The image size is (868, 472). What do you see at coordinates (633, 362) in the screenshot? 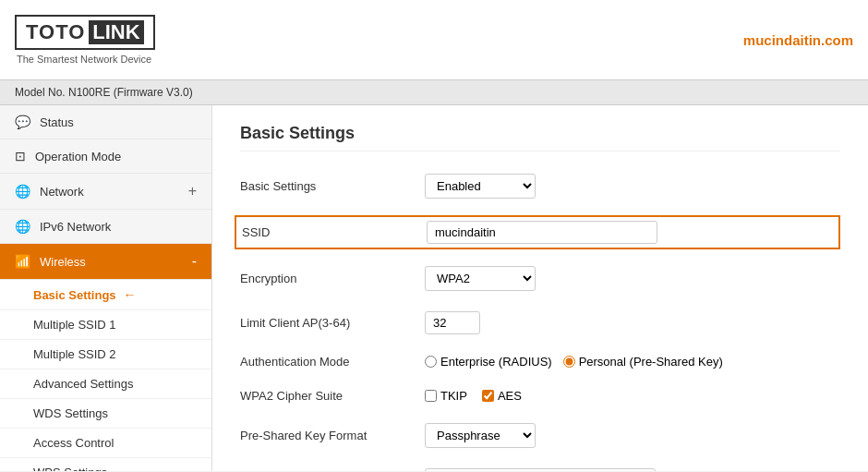
I see `auth-mode-radio-group: Enterprise (RADIUS) Personal (Pre-Shared…` at bounding box center [633, 362].